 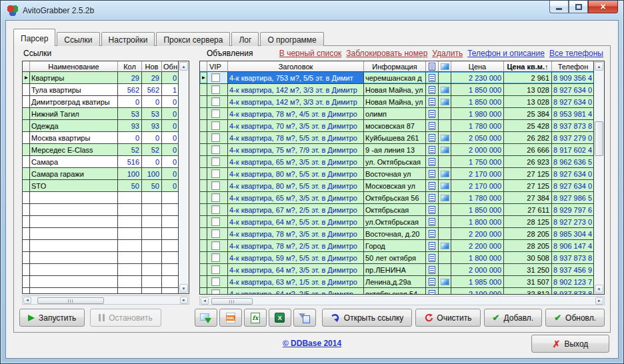 I want to click on maximize-button, so click(x=579, y=7).